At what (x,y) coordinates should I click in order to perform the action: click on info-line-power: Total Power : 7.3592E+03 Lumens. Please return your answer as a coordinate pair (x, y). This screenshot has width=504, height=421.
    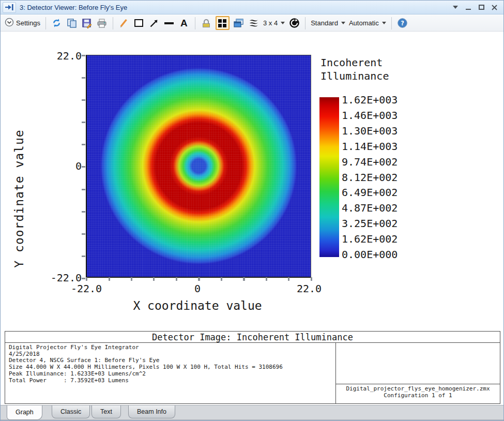
    Looking at the image, I should click on (172, 381).